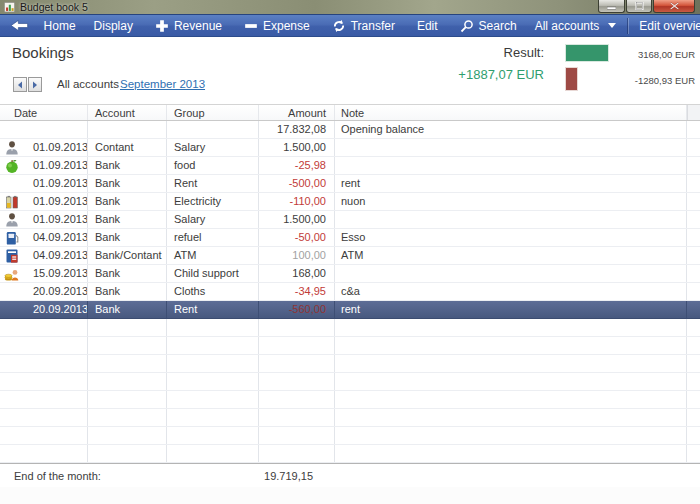 This screenshot has width=700, height=504. I want to click on accounts-dropdown: All accounts, so click(576, 26).